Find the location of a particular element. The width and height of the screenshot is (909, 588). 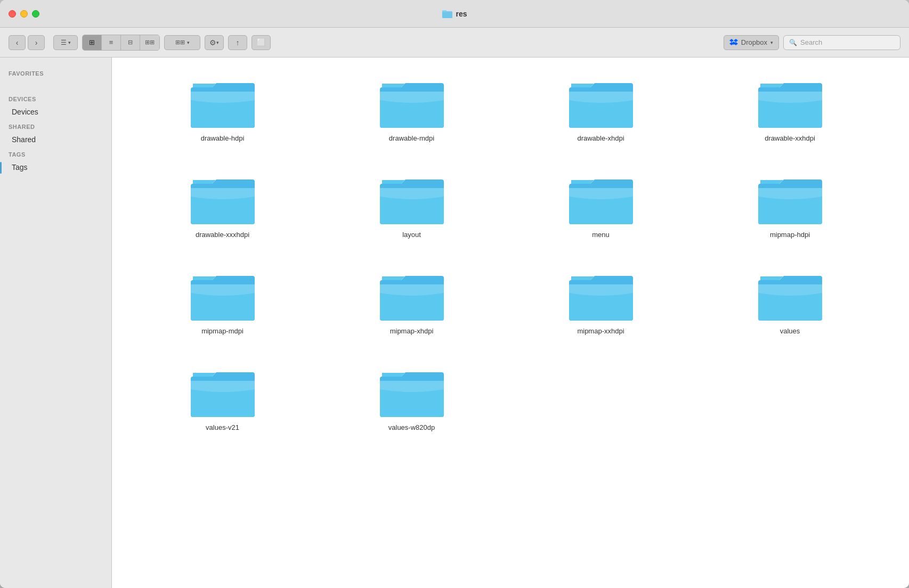

view-mode-buttons: ⊞ ≡ ⊟ ⊞⊞ is located at coordinates (121, 43).